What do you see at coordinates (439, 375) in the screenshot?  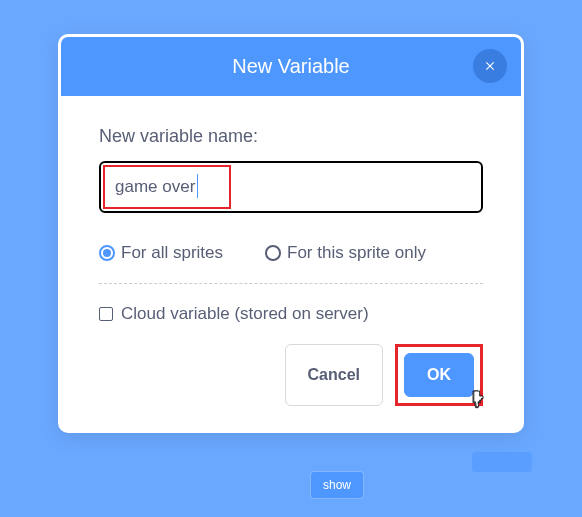 I see `ok-highlight-box: OK` at bounding box center [439, 375].